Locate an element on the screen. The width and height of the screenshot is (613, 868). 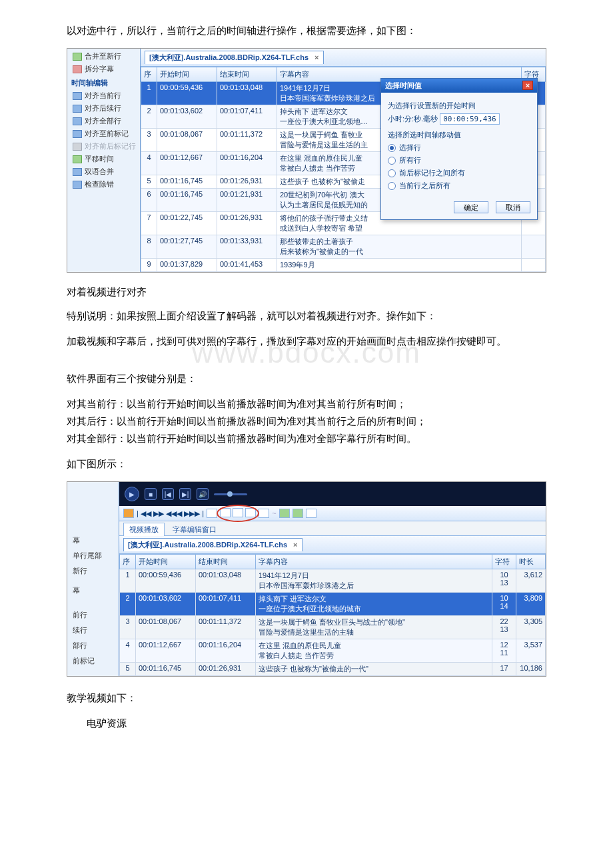
radio-label: 当前行之后所有 is located at coordinates (425, 185).